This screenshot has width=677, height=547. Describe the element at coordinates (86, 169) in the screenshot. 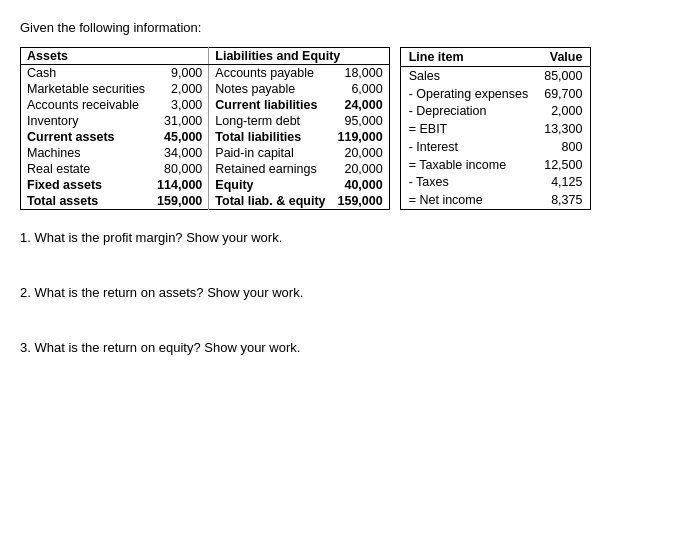

I see `asset-label: Real estate` at that location.